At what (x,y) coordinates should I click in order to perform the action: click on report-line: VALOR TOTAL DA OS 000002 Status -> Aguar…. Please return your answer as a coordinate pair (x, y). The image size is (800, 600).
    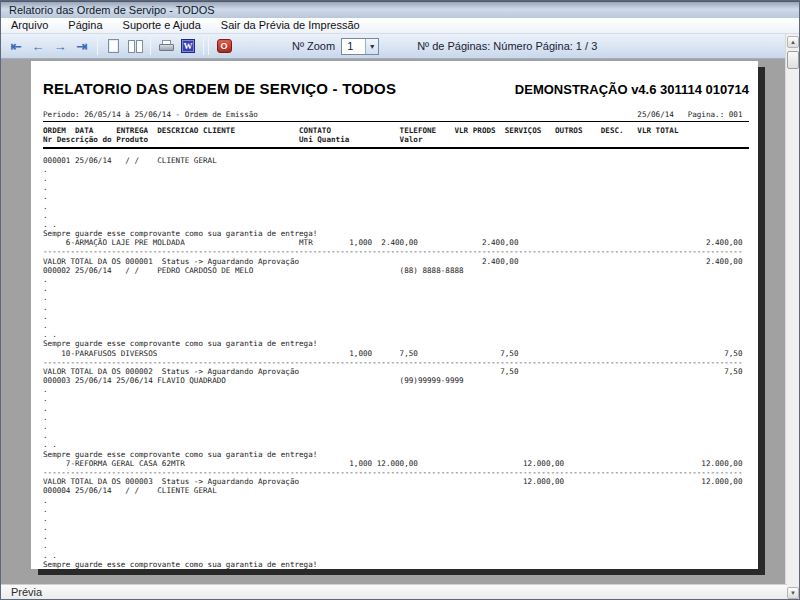
    Looking at the image, I should click on (396, 372).